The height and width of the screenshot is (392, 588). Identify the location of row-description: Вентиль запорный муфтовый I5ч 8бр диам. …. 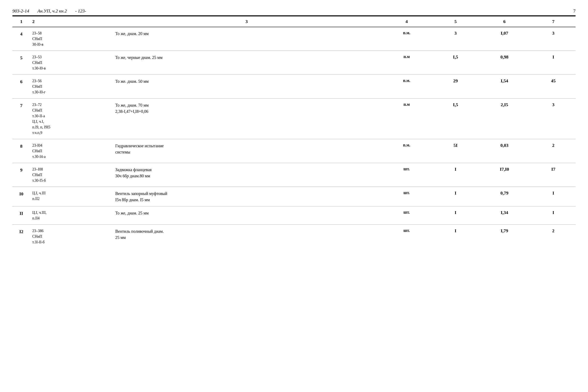
(246, 196).